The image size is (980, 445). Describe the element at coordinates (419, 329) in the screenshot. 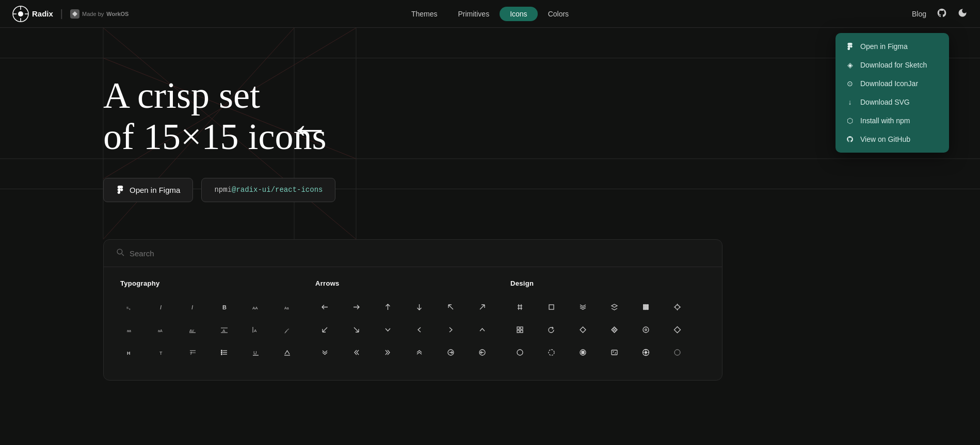

I see `icon-chevron-left` at that location.